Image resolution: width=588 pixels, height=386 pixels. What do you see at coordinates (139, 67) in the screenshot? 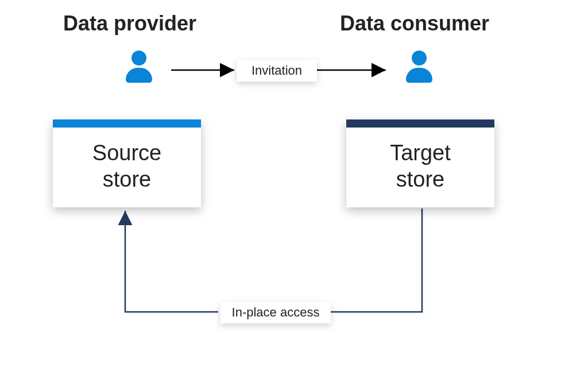
I see `provider-person-icon` at bounding box center [139, 67].